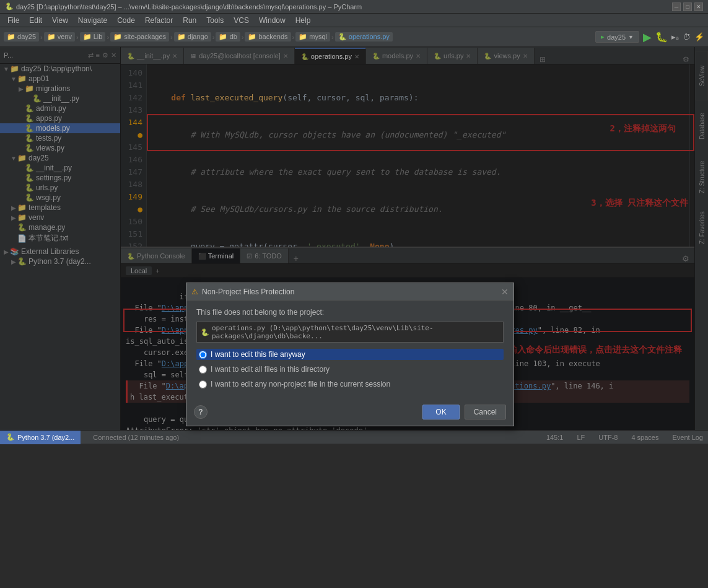 This screenshot has width=708, height=588. What do you see at coordinates (172, 37) in the screenshot?
I see `breadcrumb-sep4: ›` at bounding box center [172, 37].